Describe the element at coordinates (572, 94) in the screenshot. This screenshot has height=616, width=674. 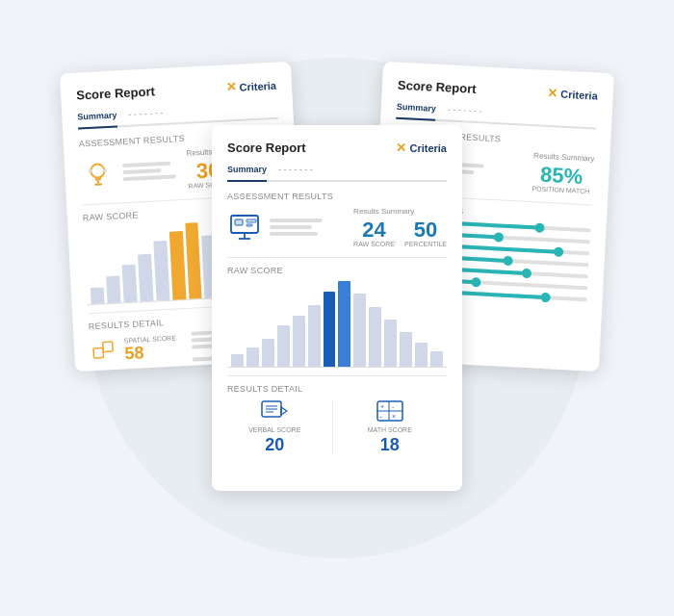
I see `brand-logo-right: ✕ Criteria` at that location.